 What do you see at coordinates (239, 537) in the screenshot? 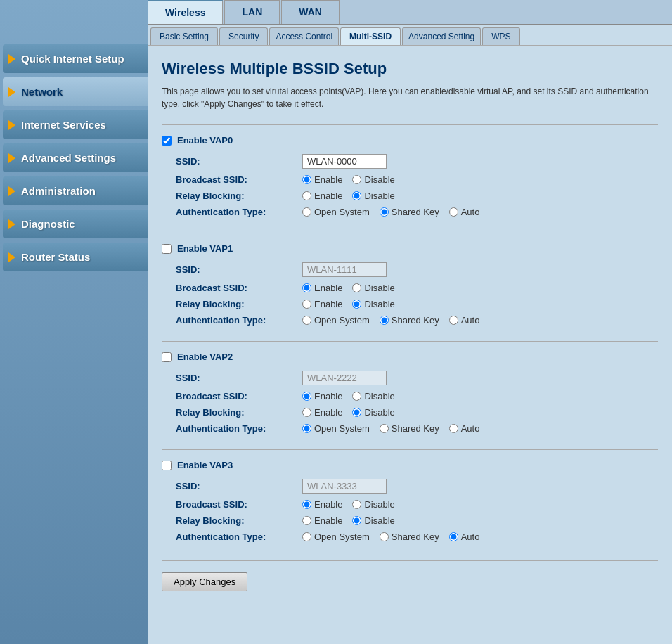
I see `vap3-auth-label: Authentication Type:` at bounding box center [239, 537].